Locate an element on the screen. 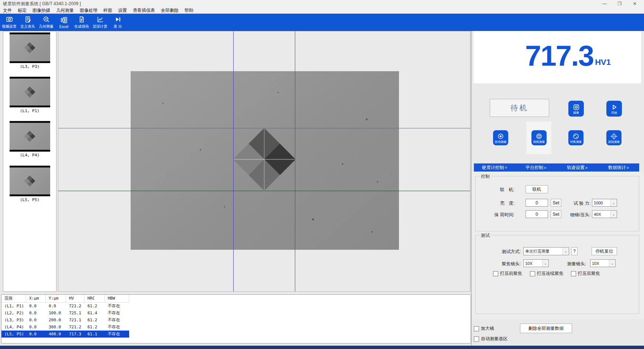 This screenshot has width=644, height=349. menu-item-image-capture: 图像拍摄 is located at coordinates (41, 10).